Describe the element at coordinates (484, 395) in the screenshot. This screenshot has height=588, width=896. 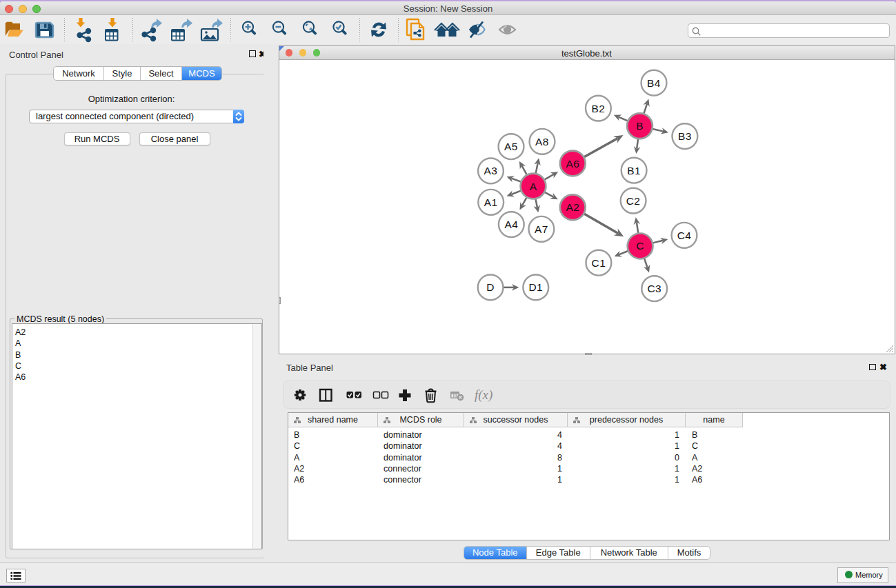
I see `svg-text: f(x)` at that location.